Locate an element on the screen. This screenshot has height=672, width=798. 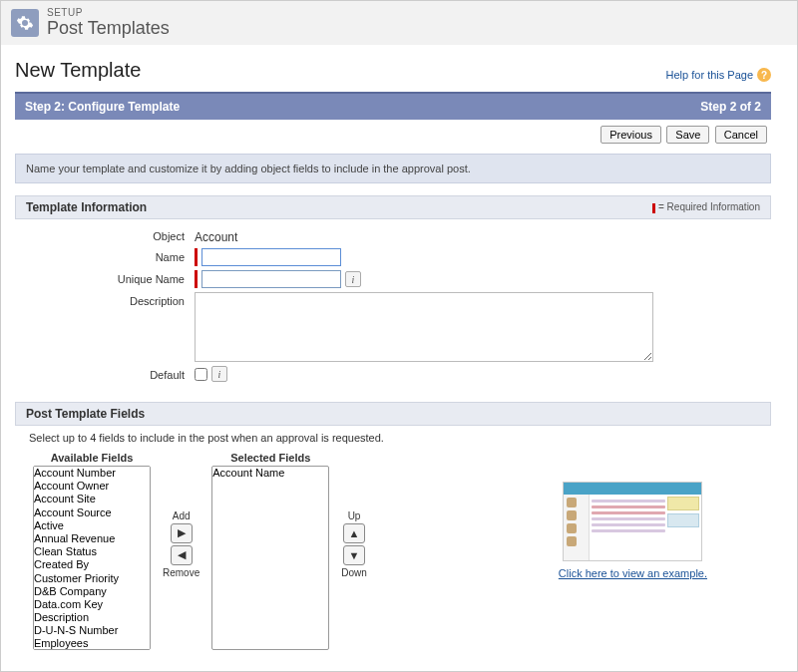
list-item: Created By is located at coordinates (92, 564).